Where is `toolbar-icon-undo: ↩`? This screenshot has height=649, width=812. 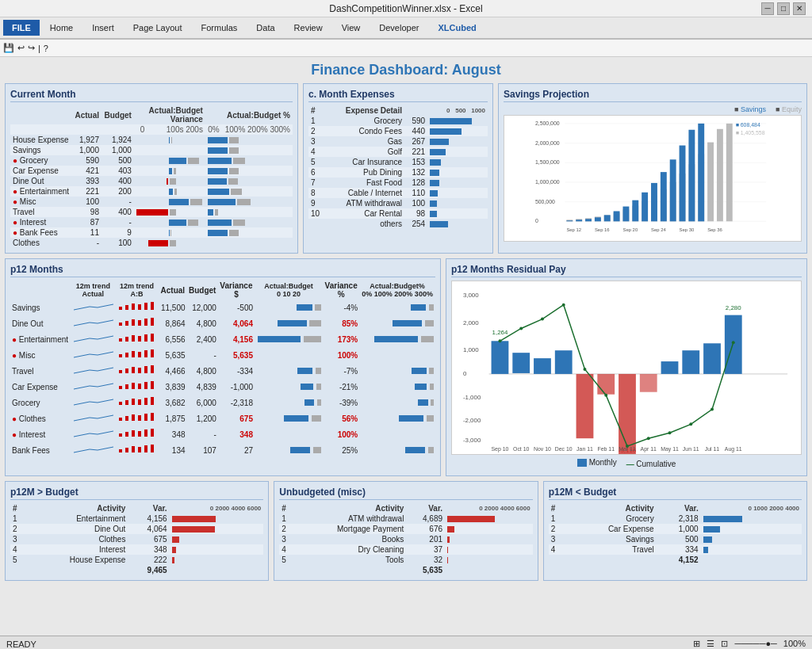 toolbar-icon-undo: ↩ is located at coordinates (21, 48).